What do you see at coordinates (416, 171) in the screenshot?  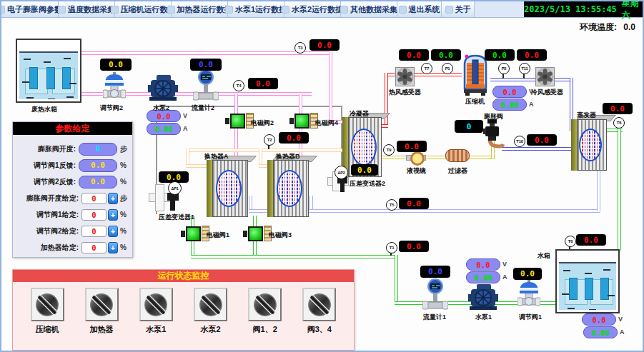 I see `sight-glass-label: 液视镜` at bounding box center [416, 171].